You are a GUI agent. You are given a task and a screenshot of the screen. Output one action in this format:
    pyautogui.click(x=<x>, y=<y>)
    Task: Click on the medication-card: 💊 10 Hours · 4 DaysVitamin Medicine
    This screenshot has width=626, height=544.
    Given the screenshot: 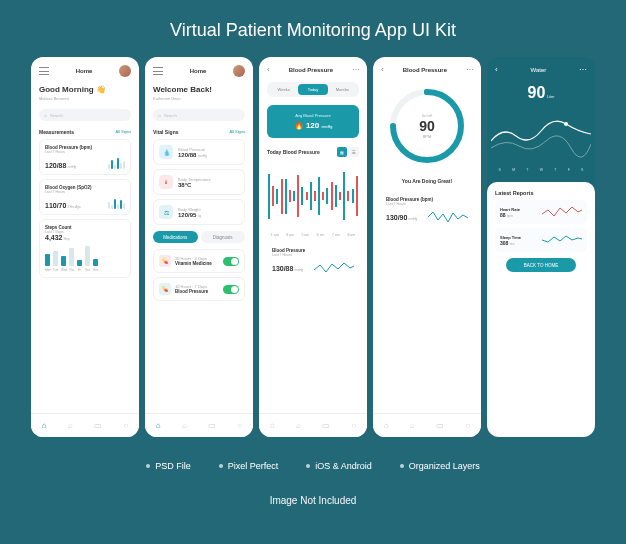 What is the action you would take?
    pyautogui.click(x=199, y=261)
    